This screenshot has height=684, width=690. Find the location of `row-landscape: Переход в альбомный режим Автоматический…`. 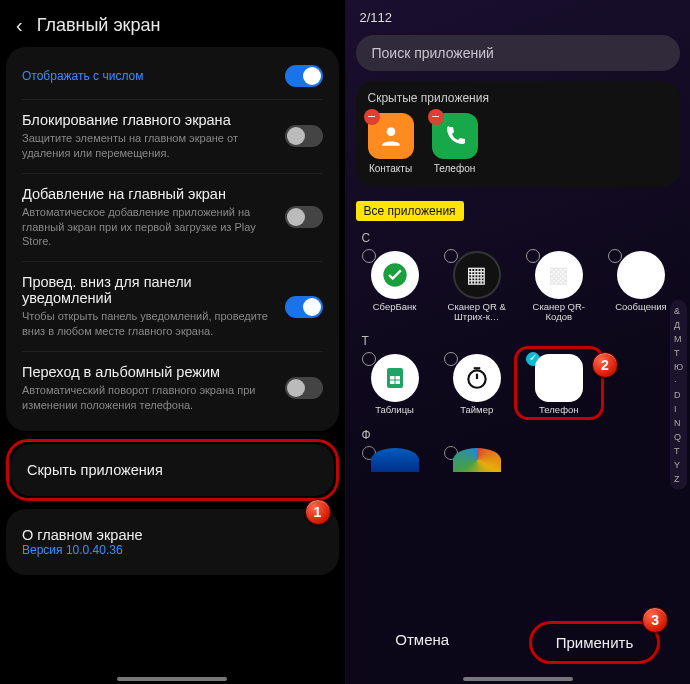

row-landscape: Переход в альбомный режим Автоматический… is located at coordinates (172, 388).